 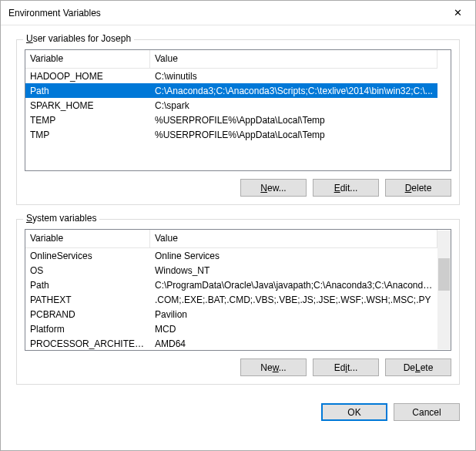 I want to click on user-row: PathC:\Anaconda3;C:\Anaconda3\Scripts;C:…, so click(x=231, y=91).